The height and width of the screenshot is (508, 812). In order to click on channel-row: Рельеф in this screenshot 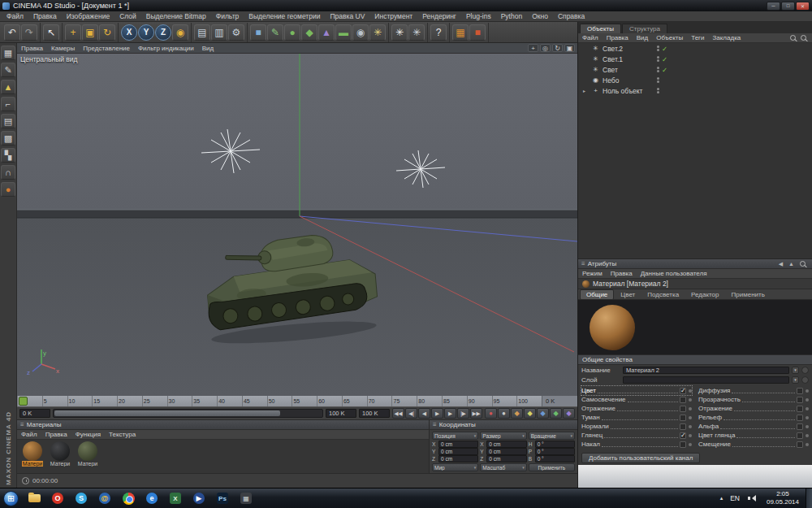, I will do `click(754, 418)`.